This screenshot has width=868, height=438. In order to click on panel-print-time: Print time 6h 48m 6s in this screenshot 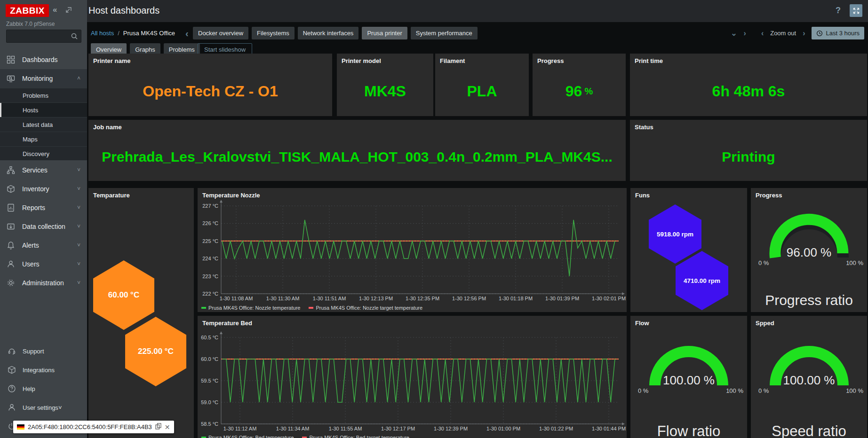, I will do `click(749, 85)`.